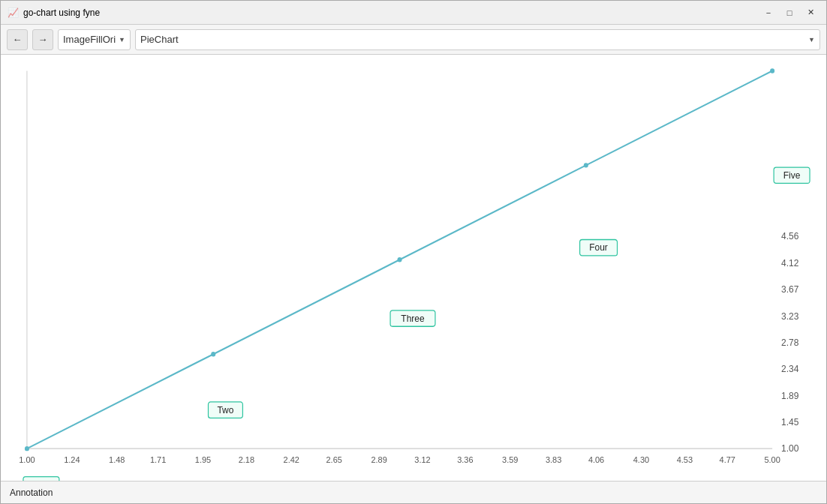 This screenshot has height=504, width=827. I want to click on svg-text: 2.42, so click(291, 460).